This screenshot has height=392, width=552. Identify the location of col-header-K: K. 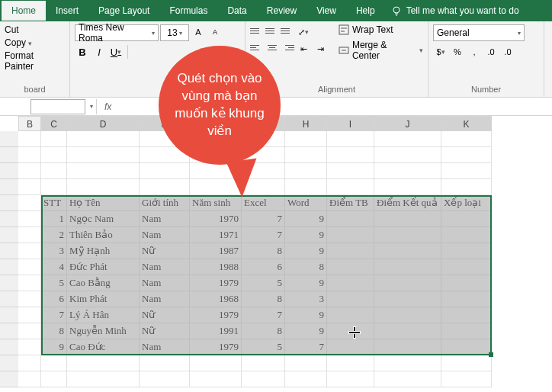
(467, 124).